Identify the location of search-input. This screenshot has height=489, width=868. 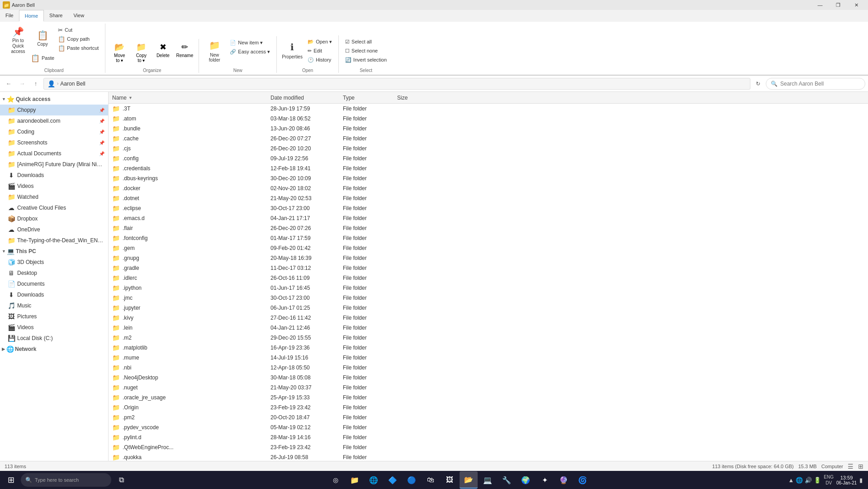
(821, 84).